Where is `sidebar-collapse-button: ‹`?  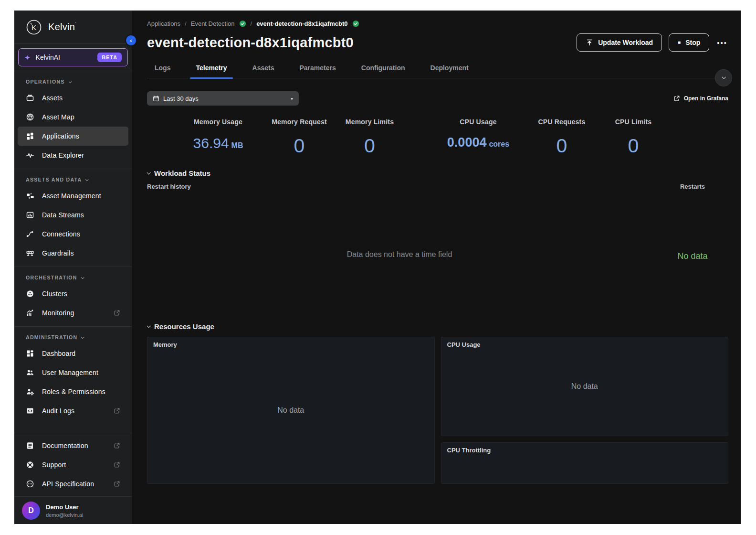 sidebar-collapse-button: ‹ is located at coordinates (131, 40).